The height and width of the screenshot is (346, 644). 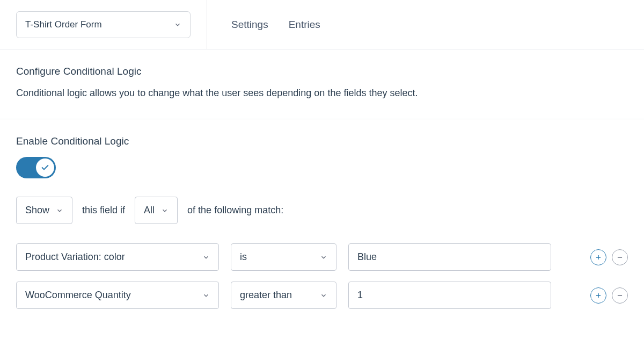 I want to click on tab-settings: Settings, so click(x=250, y=25).